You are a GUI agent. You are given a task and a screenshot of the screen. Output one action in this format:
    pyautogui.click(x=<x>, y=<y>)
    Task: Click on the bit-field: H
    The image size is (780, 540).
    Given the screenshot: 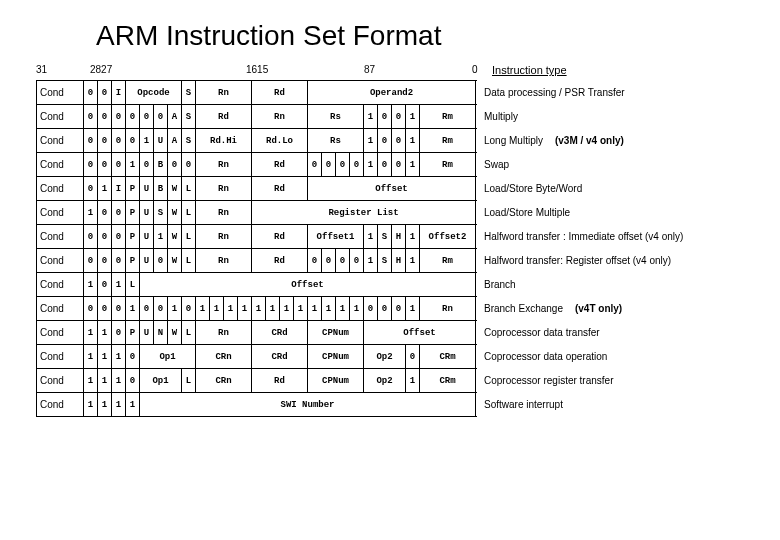 What is the action you would take?
    pyautogui.click(x=399, y=261)
    